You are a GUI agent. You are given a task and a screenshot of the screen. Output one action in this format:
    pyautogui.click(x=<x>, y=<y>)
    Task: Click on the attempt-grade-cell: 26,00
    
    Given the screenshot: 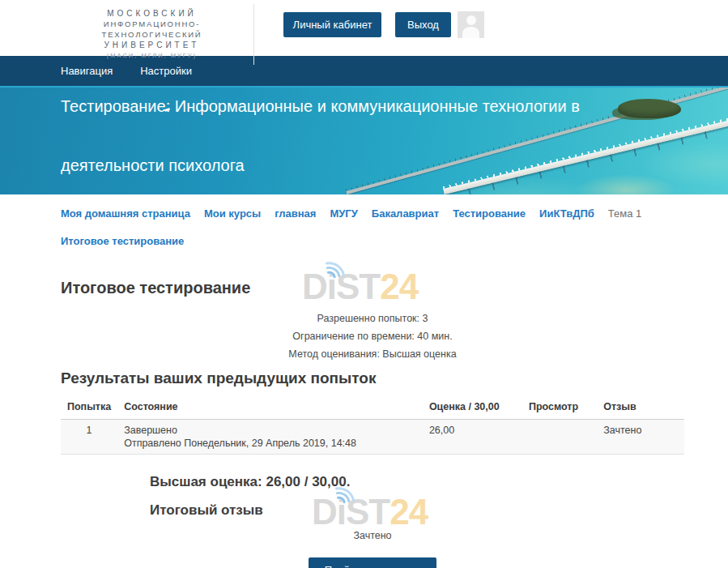 What is the action you would take?
    pyautogui.click(x=473, y=438)
    